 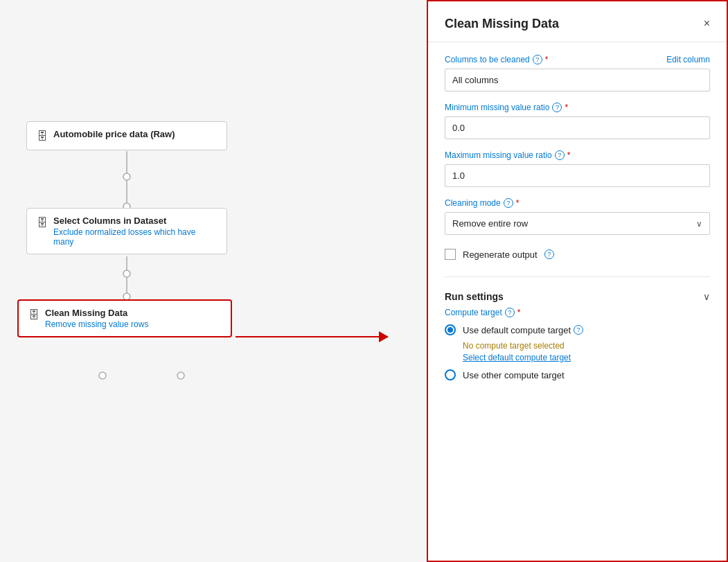 What do you see at coordinates (586, 352) in the screenshot?
I see `compute-info: No compute target selected Select defaul…` at bounding box center [586, 352].